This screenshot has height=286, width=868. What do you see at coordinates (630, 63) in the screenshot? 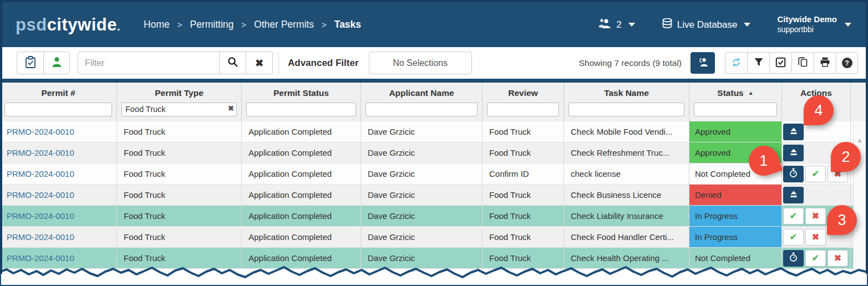
I see `record-count-text: Showing 7 records (9 total)` at bounding box center [630, 63].